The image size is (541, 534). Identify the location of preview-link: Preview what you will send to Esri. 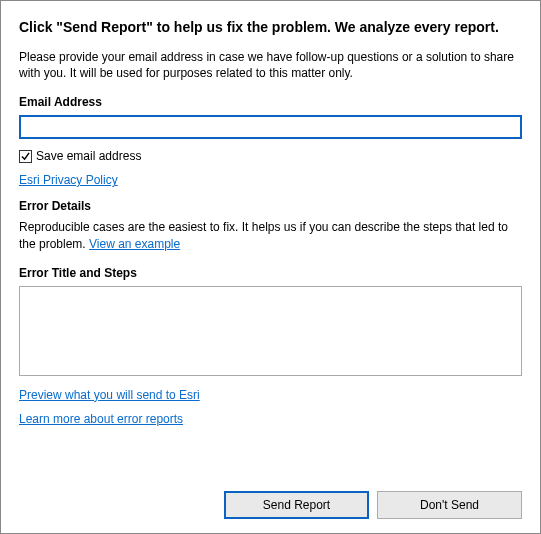
(110, 395).